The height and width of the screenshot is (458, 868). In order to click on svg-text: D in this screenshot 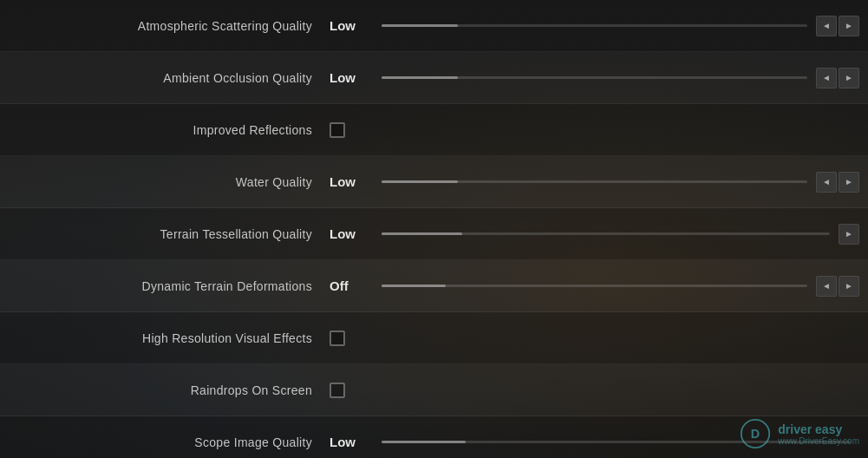, I will do `click(755, 434)`.